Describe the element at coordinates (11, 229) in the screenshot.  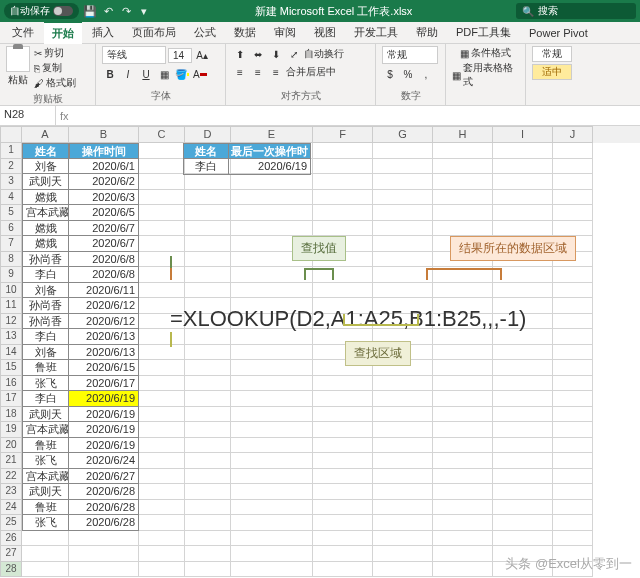
I see `row-header: 6` at that location.